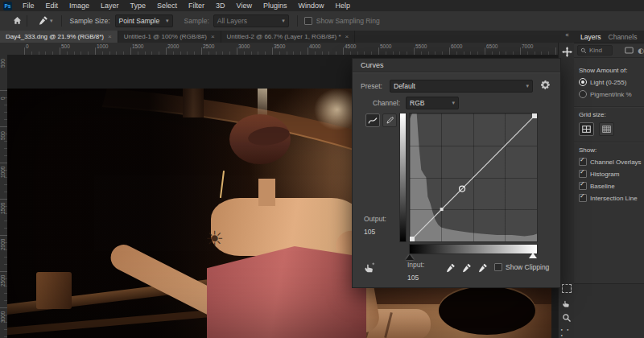 This screenshot has width=644, height=338. Describe the element at coordinates (410, 258) in the screenshot. I see `shadow-input-slider` at that location.